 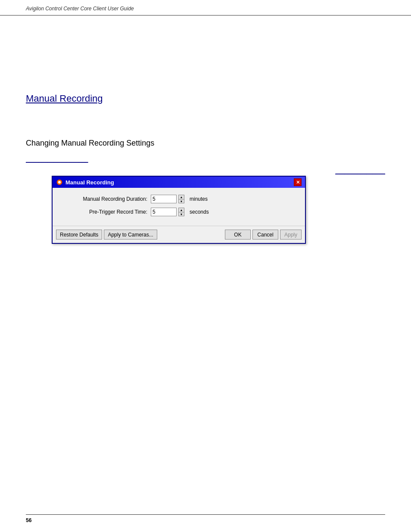 I want to click on ok-button: OK, so click(x=238, y=234).